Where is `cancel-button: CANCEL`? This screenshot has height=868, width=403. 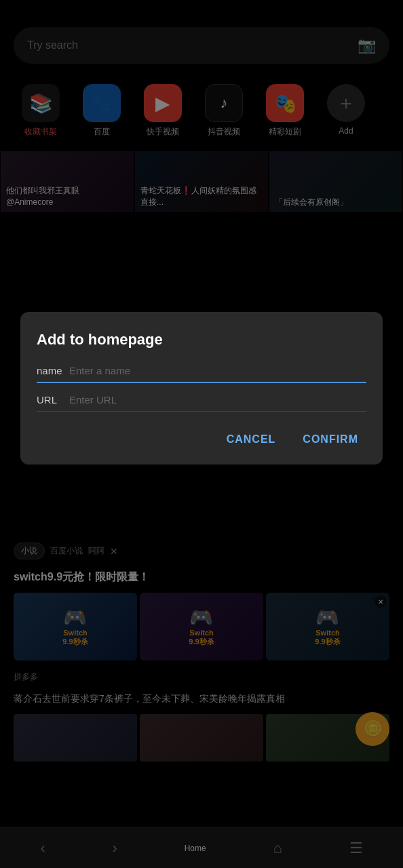
cancel-button: CANCEL is located at coordinates (251, 439).